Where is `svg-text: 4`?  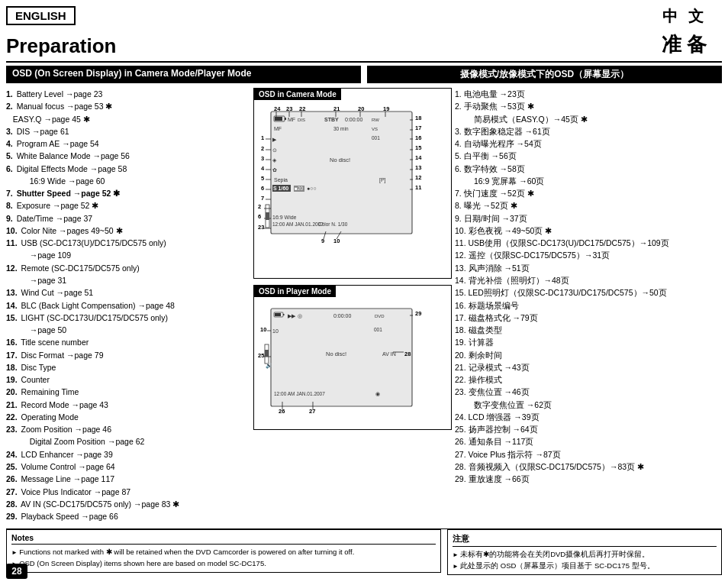 svg-text: 4 is located at coordinates (263, 168).